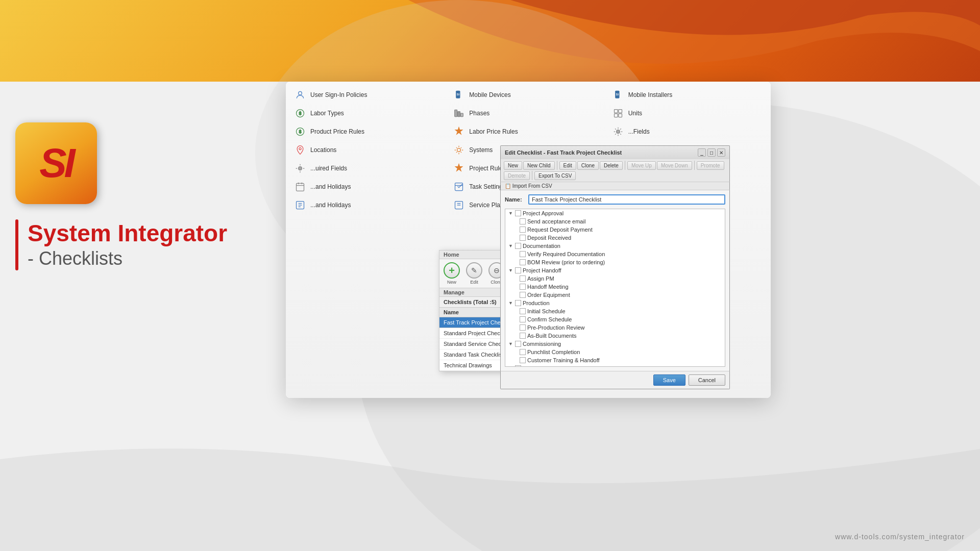  What do you see at coordinates (618, 113) in the screenshot?
I see `units-icon` at bounding box center [618, 113].